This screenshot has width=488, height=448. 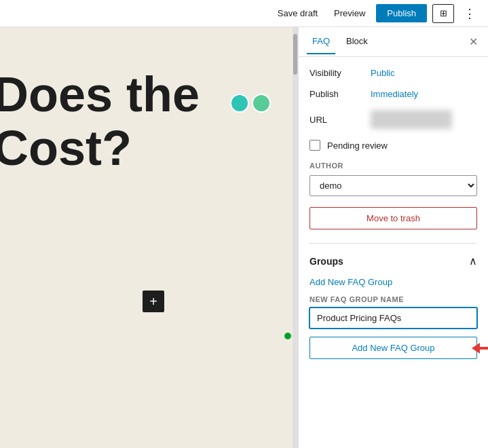 I want to click on dot-indicator, so click(x=288, y=336).